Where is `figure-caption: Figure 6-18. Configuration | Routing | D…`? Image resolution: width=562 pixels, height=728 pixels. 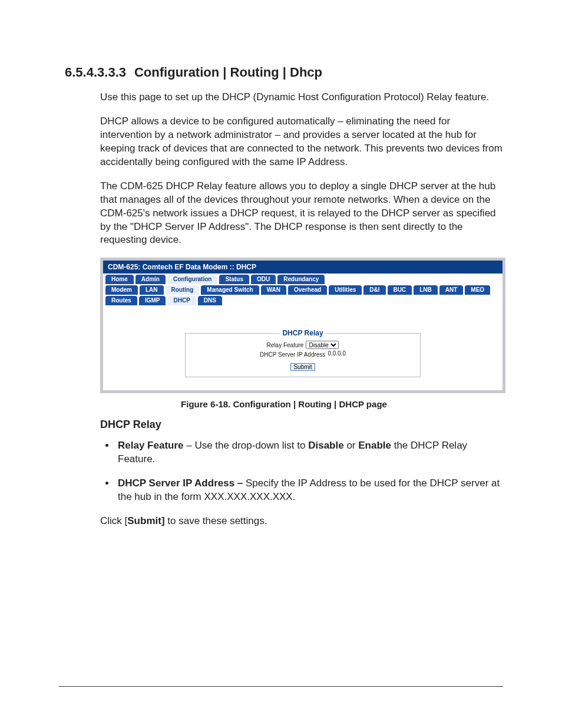
figure-caption: Figure 6-18. Configuration | Routing | D… is located at coordinates (284, 404).